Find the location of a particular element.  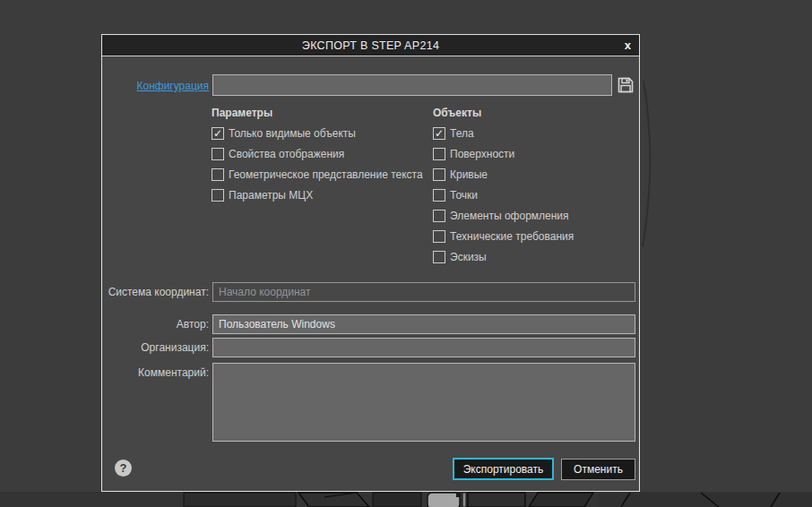

checkbox-row: Точки is located at coordinates (536, 195).